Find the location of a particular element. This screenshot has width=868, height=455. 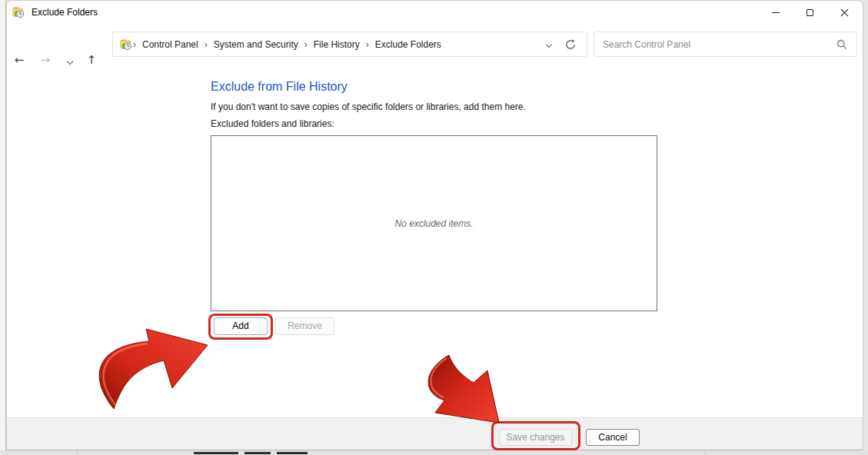

save-changes-button: Save changes is located at coordinates (535, 437).